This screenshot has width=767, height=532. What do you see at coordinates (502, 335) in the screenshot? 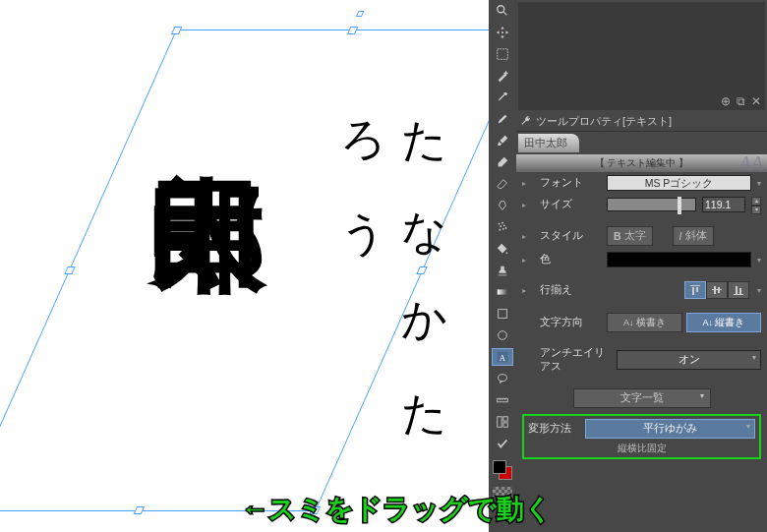
I see `shape-icon` at bounding box center [502, 335].